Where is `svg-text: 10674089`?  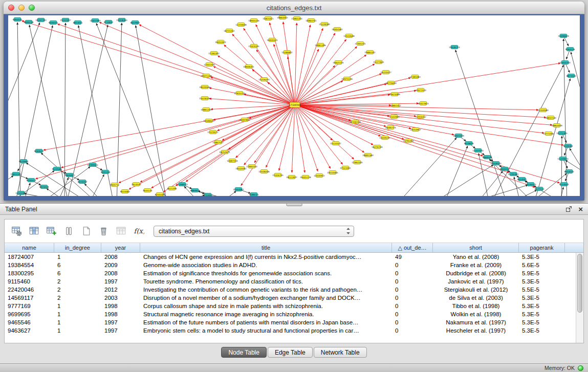
svg-text: 10674089 is located at coordinates (395, 94).